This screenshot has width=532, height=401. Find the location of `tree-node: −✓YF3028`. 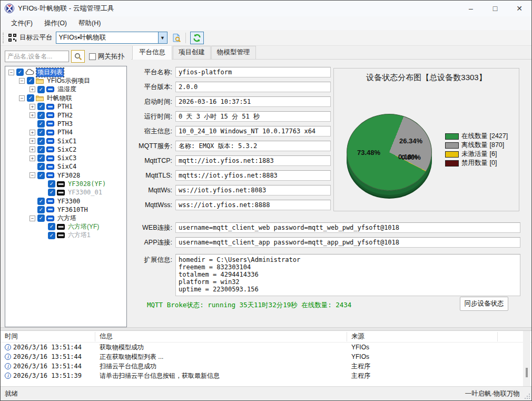

tree-node: −✓YF3028 is located at coordinates (66, 175).